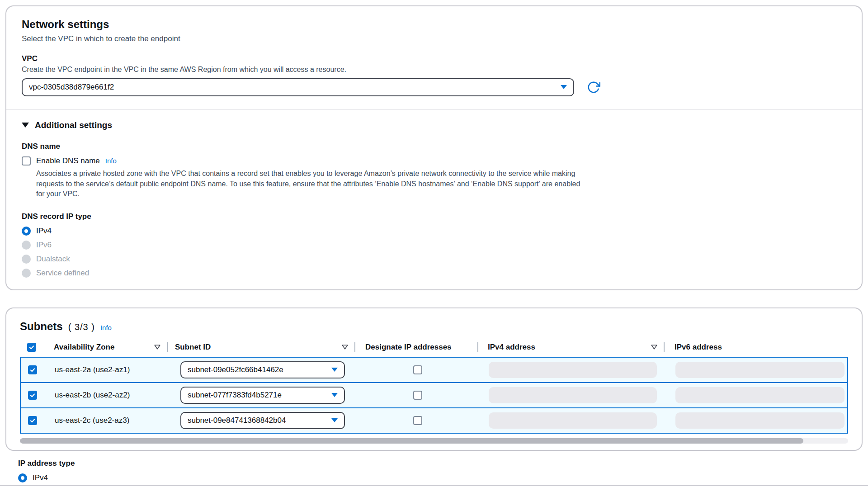 The width and height of the screenshot is (868, 487). I want to click on column-ipv6-address: IPv6 address, so click(756, 347).